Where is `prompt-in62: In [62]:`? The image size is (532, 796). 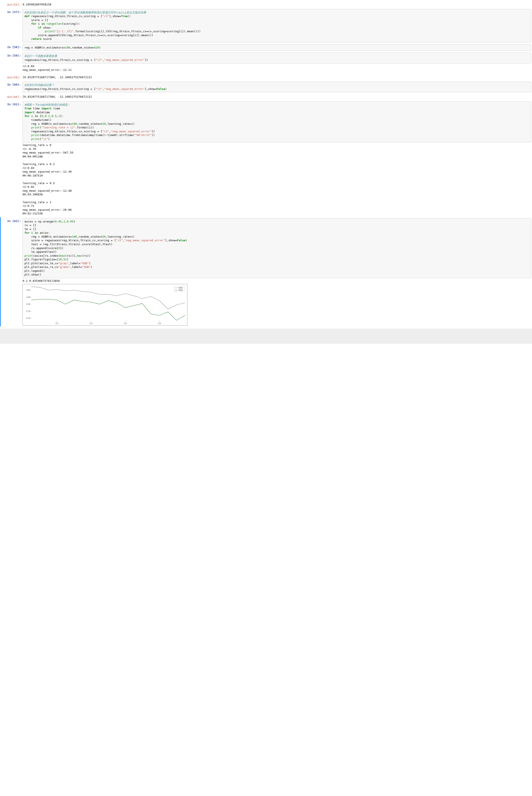 prompt-in62: In [62]: is located at coordinates (12, 272).